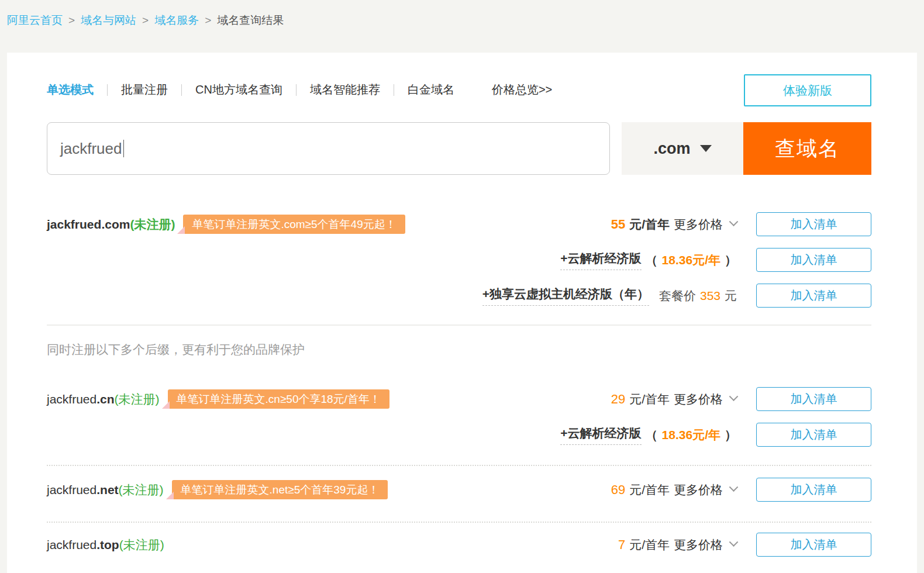 This screenshot has height=573, width=924. What do you see at coordinates (677, 296) in the screenshot?
I see `package-price-label: 套餐价` at bounding box center [677, 296].